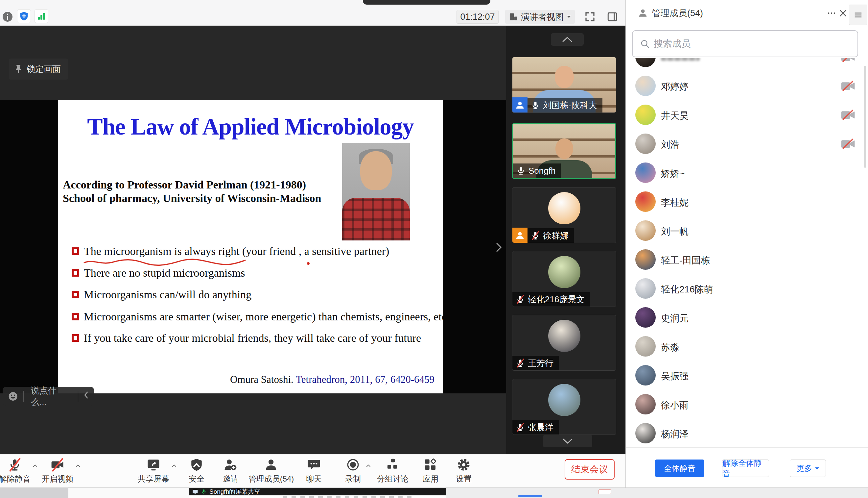  I want to click on end-meeting-button: 结束会议, so click(589, 469).